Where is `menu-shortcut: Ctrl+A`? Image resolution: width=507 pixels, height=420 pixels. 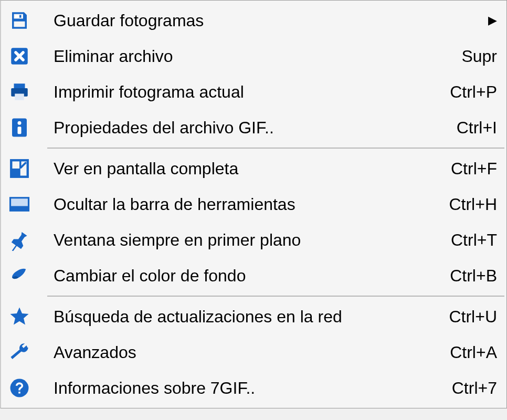
menu-shortcut: Ctrl+A is located at coordinates (468, 353).